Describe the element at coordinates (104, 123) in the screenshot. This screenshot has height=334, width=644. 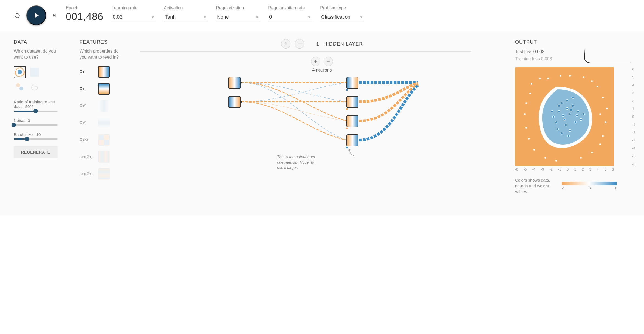
I see `feature-3: X₂²` at that location.